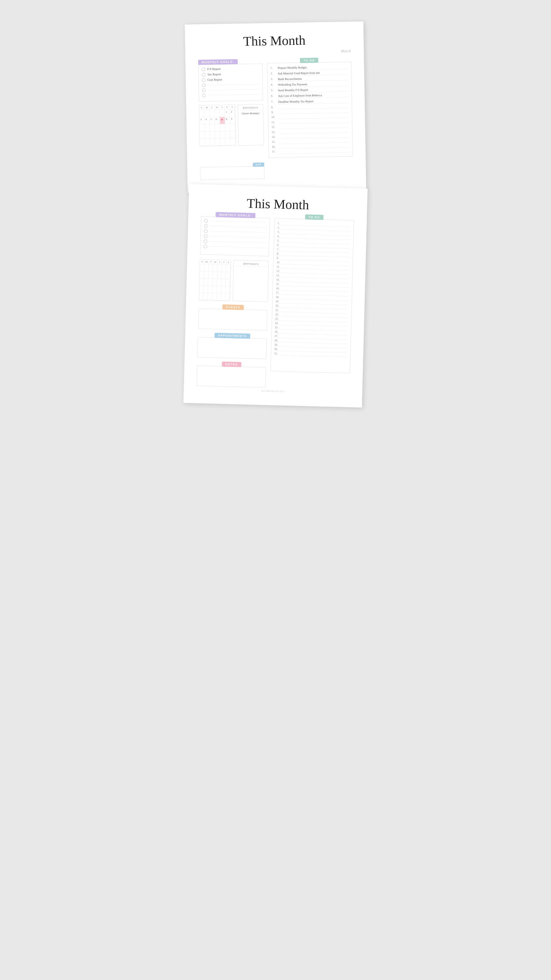 Image resolution: width=551 pixels, height=980 pixels. I want to click on todo-num-9: 9., so click(274, 113).